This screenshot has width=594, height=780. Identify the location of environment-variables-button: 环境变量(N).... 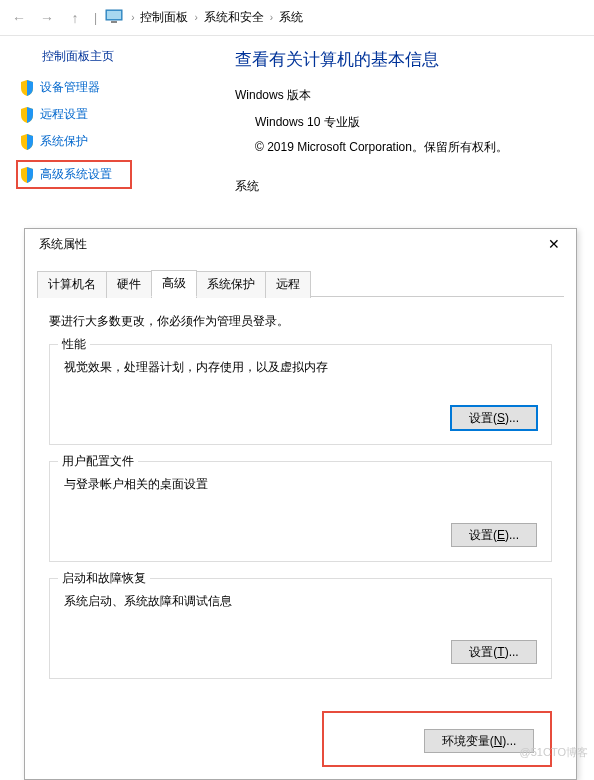
(479, 741).